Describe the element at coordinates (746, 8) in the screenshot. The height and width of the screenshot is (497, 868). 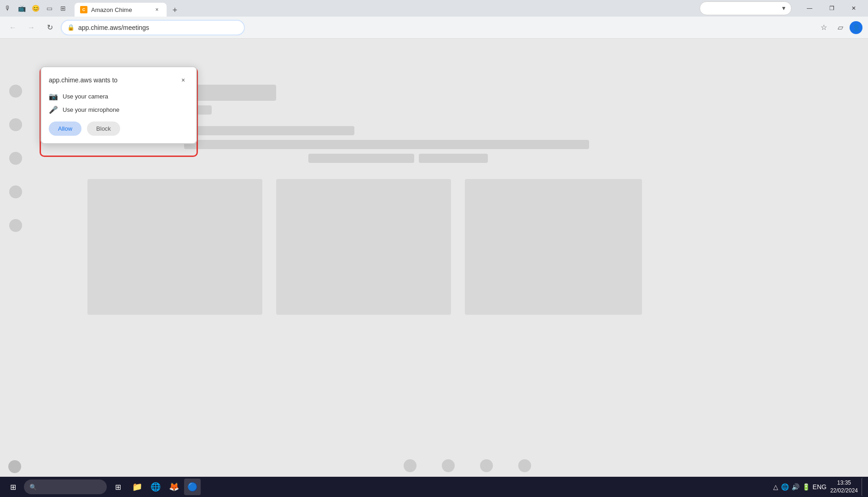
I see `top-search-bar: ▼` at that location.